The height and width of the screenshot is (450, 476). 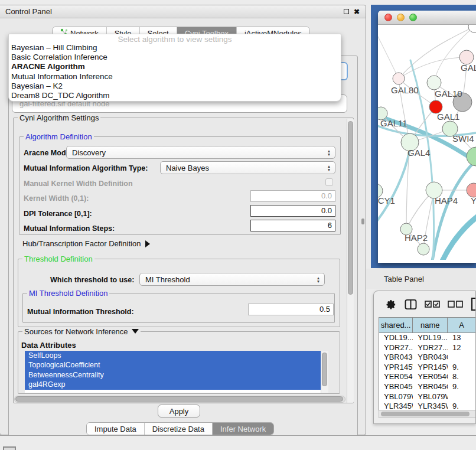 I want to click on network-view-frame: GALGAL80GAL10GAL1GAL11SWI4GAL4GCY1HAP4YH…, so click(x=423, y=136).